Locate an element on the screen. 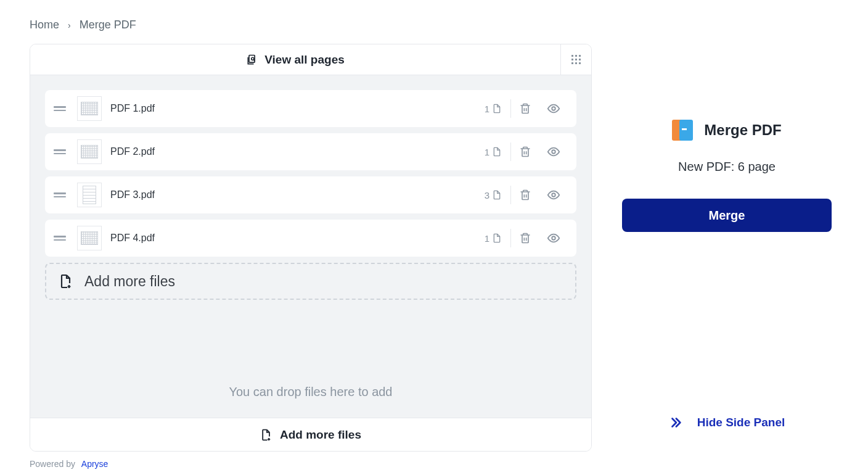  breadcrumb-current: Merge PDF is located at coordinates (108, 25).